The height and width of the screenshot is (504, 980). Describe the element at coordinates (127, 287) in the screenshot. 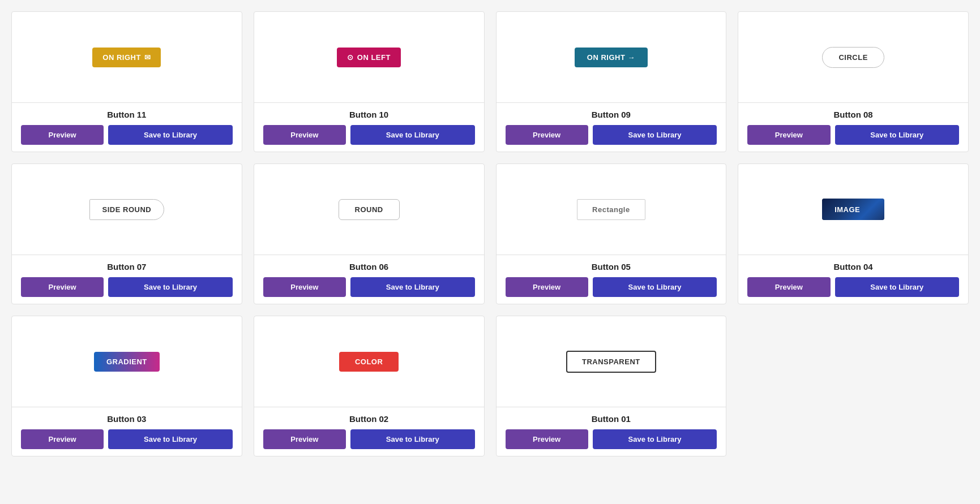

I see `actions-btn07: Preview Save to Library` at that location.